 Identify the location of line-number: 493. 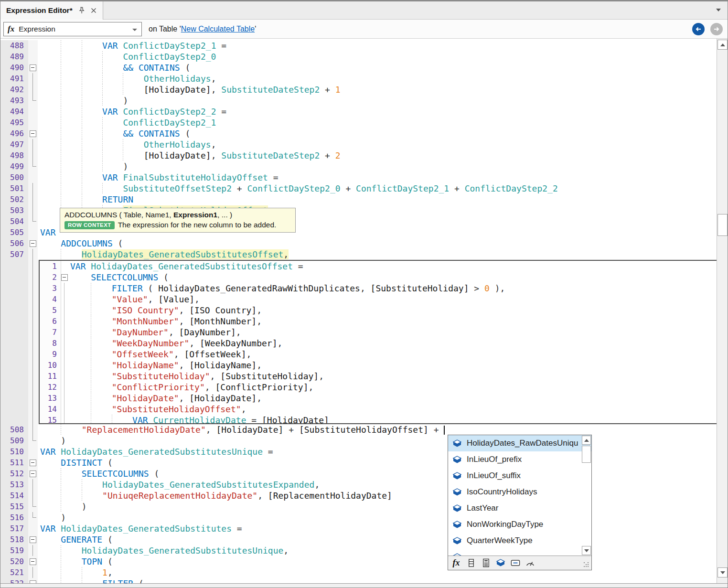
(14, 100).